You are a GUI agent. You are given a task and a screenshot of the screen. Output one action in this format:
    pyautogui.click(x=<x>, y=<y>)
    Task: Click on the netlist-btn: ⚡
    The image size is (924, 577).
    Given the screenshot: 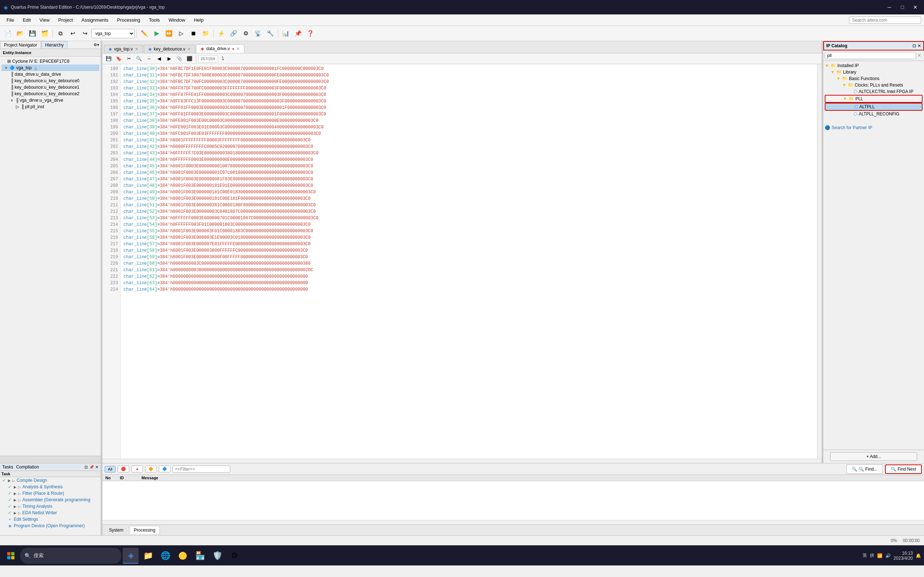 What is the action you would take?
    pyautogui.click(x=221, y=34)
    